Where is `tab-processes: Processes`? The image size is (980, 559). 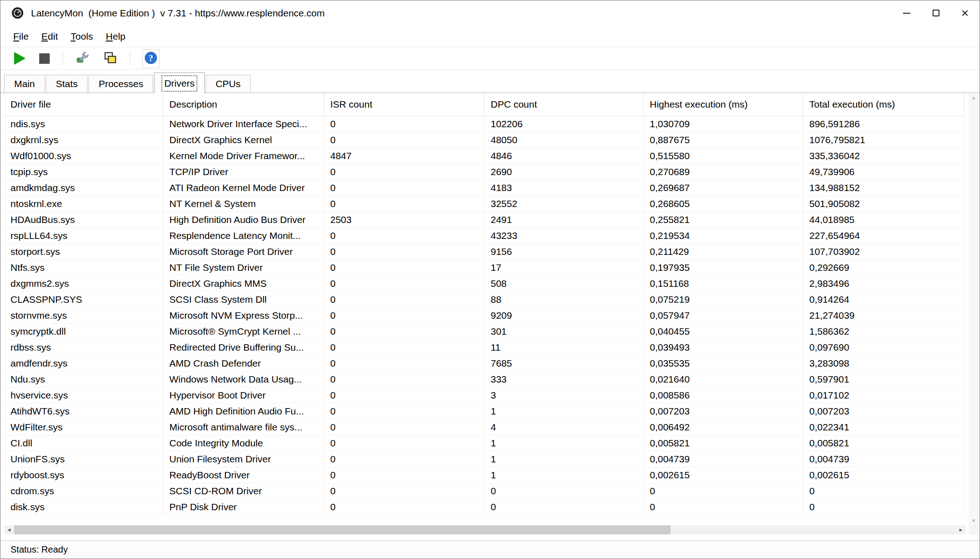 tab-processes: Processes is located at coordinates (121, 84).